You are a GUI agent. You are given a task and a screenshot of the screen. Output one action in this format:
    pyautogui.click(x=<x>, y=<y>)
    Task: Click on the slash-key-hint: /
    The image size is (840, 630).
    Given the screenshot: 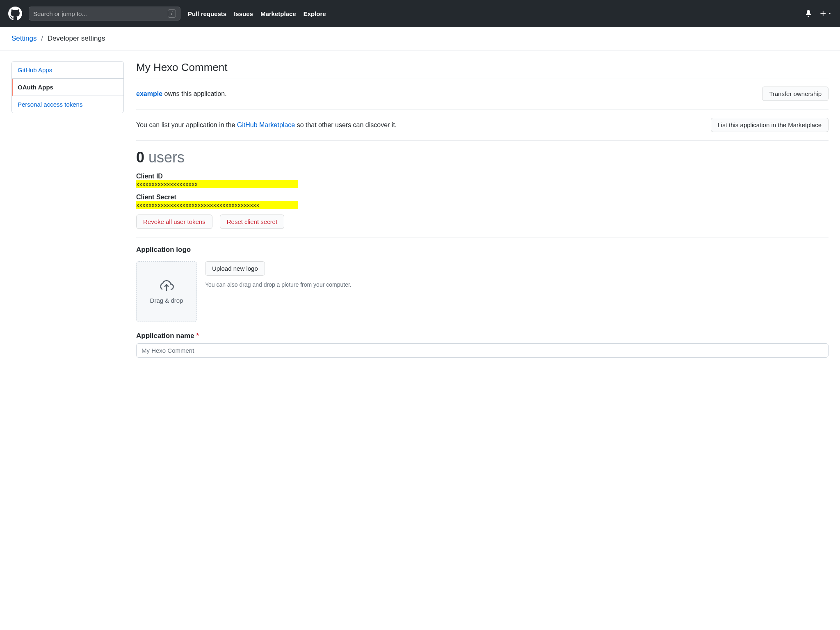 What is the action you would take?
    pyautogui.click(x=172, y=14)
    